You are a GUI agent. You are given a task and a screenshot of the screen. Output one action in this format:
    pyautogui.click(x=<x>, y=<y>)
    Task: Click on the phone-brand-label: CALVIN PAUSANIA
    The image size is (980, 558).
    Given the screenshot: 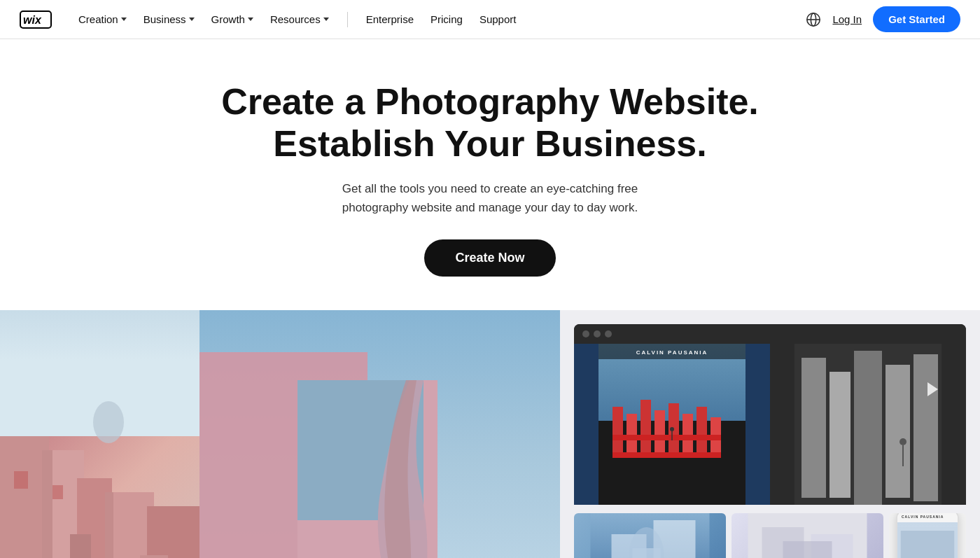 What is the action you would take?
    pyautogui.click(x=923, y=517)
    